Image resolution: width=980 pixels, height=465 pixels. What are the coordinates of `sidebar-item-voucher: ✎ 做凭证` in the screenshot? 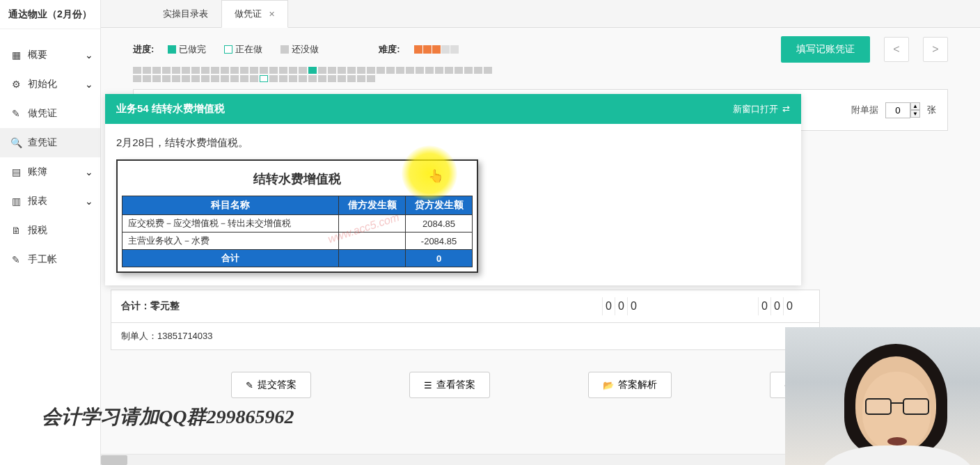 It's located at (50, 113).